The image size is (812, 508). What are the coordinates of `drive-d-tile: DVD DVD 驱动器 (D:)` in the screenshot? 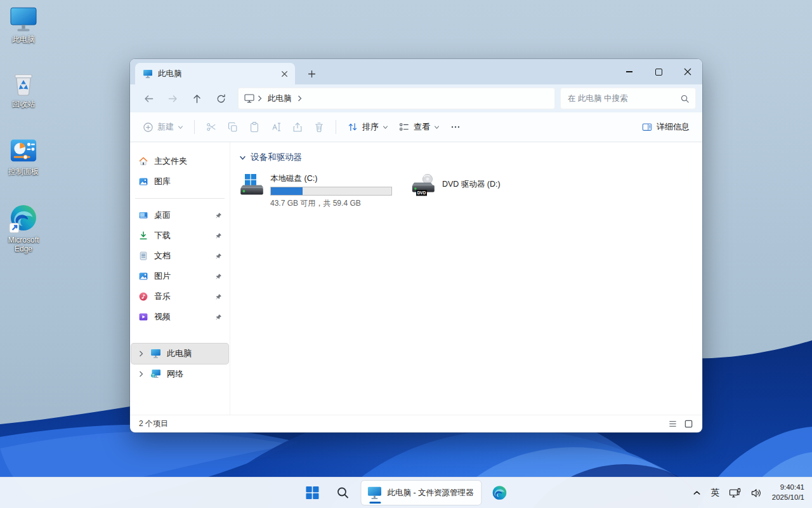 It's located at (455, 185).